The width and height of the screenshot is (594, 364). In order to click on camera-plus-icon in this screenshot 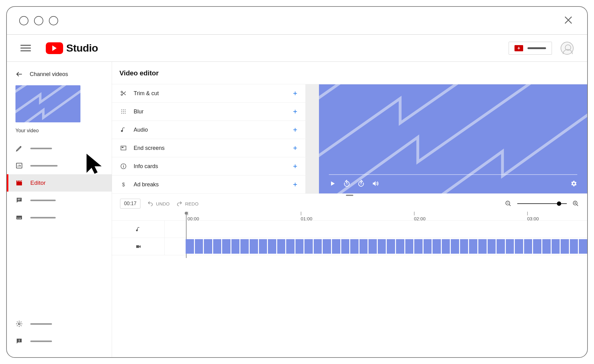, I will do `click(519, 48)`.